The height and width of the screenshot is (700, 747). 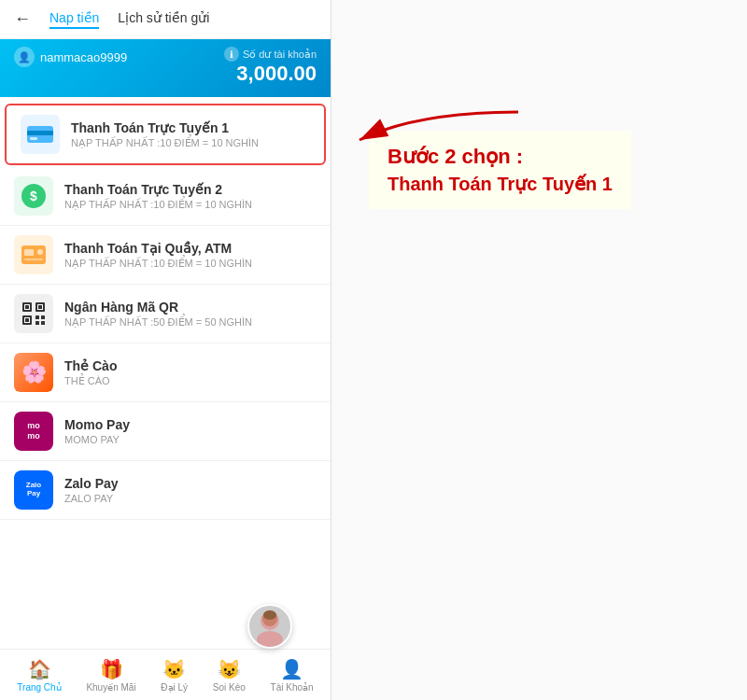 What do you see at coordinates (271, 54) in the screenshot?
I see `balance-label: ℹ Số dư tài khoản` at bounding box center [271, 54].